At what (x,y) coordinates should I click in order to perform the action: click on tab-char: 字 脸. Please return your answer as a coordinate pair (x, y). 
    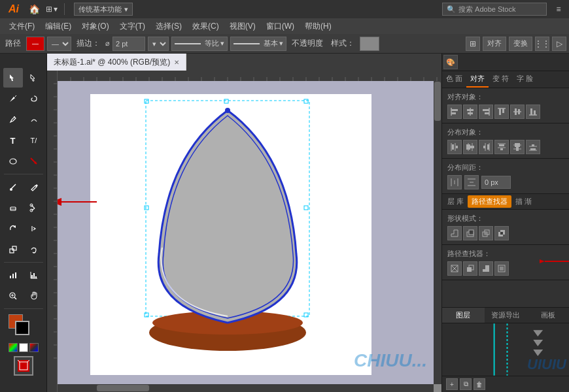
    Looking at the image, I should click on (525, 80).